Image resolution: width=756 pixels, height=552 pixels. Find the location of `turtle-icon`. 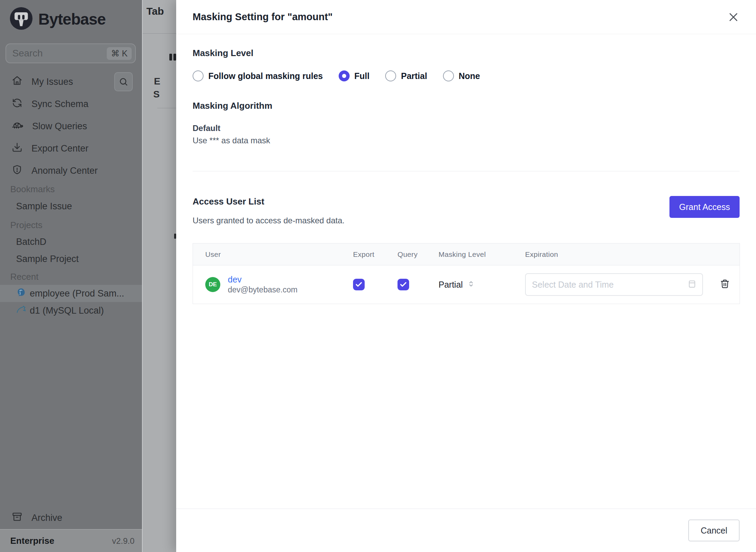

turtle-icon is located at coordinates (17, 127).